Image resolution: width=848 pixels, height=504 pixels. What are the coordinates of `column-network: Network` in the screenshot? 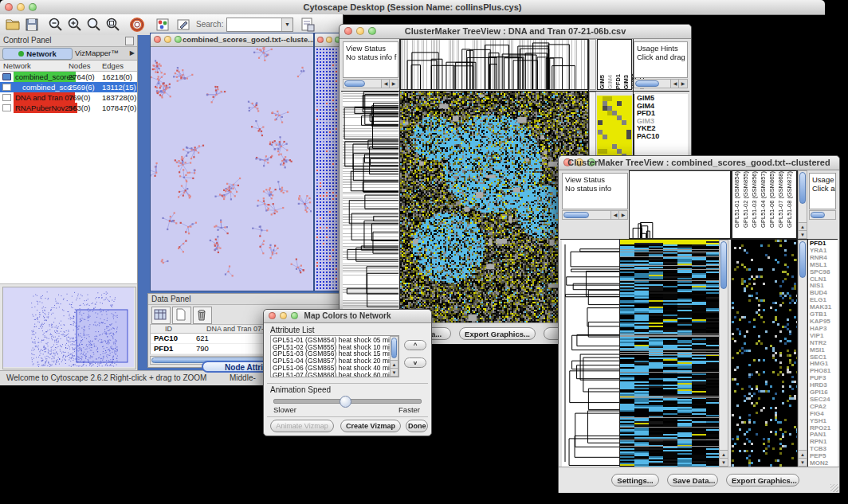 It's located at (18, 65).